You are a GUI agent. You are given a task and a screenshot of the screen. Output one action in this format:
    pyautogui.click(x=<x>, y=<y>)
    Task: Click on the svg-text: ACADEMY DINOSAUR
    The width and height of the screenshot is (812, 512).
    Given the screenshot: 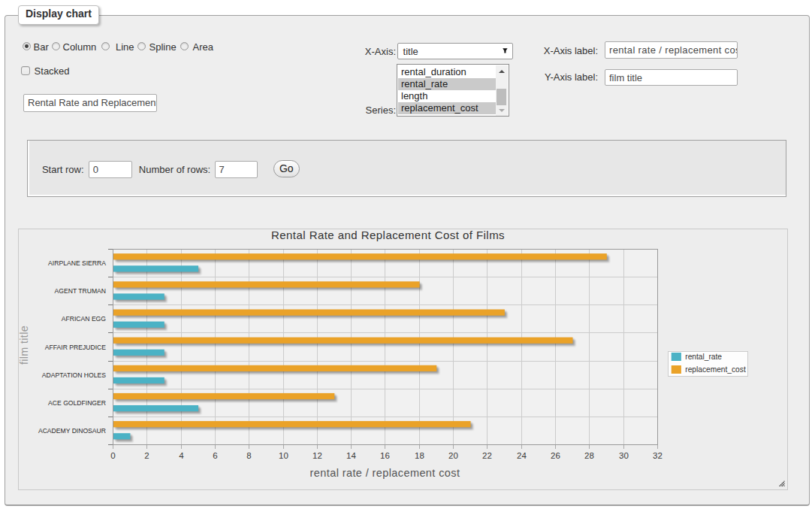 What is the action you would take?
    pyautogui.click(x=72, y=431)
    